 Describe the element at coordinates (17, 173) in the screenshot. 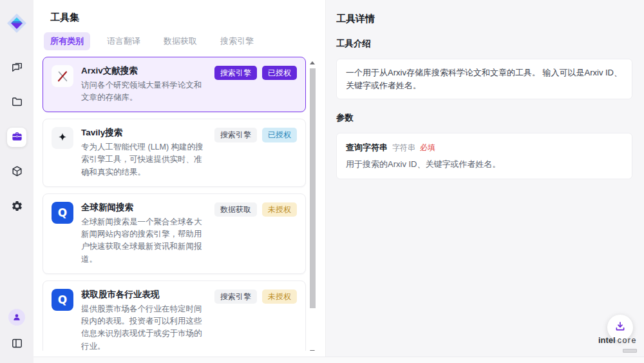

I see `package-icon` at that location.